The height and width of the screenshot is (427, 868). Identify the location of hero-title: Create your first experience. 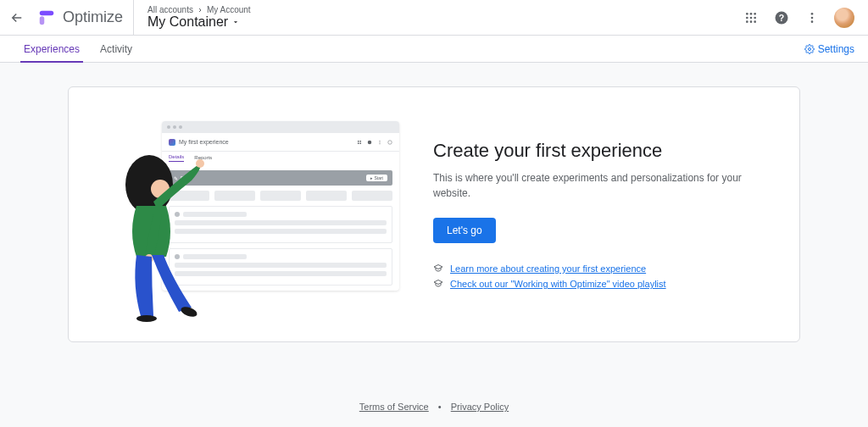
(595, 151).